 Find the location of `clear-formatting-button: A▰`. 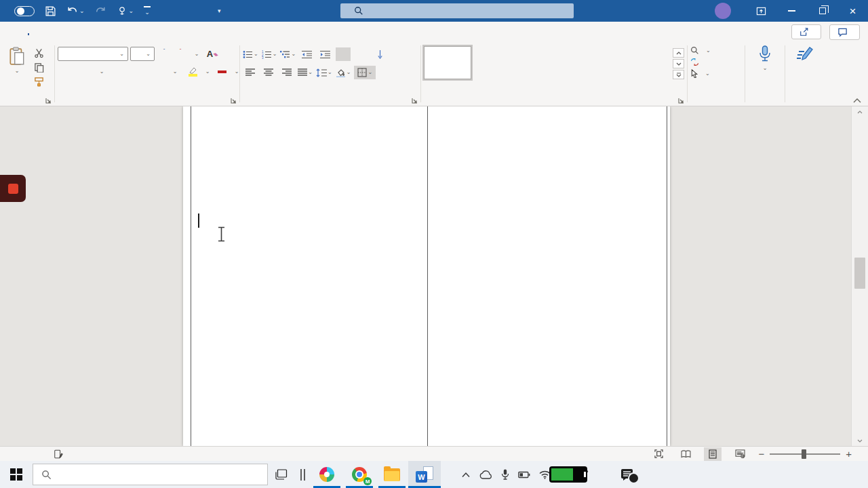

clear-formatting-button: A▰ is located at coordinates (213, 54).